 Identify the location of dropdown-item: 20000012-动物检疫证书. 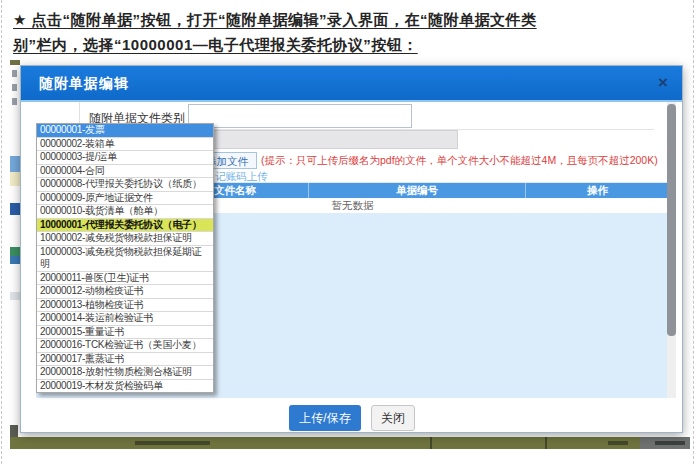
(125, 292).